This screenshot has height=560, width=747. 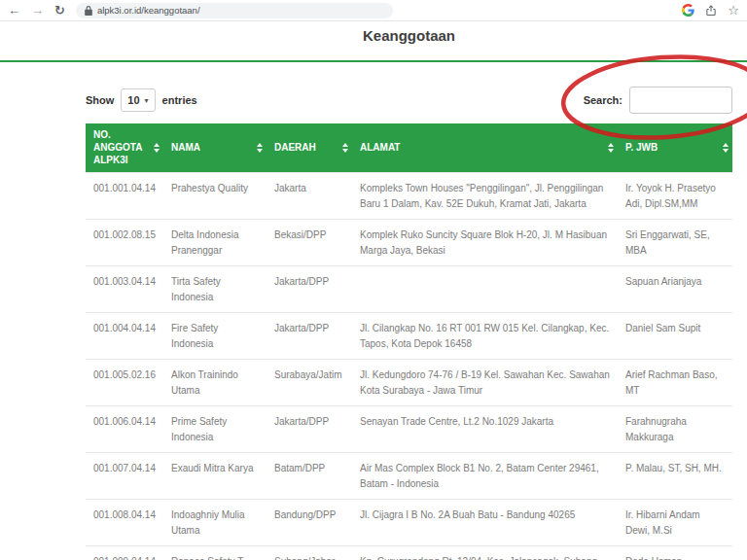 What do you see at coordinates (484, 523) in the screenshot?
I see `cell-alamat: Jl. Cijagra I B No. 2A Buah Batu - Bandu…` at bounding box center [484, 523].